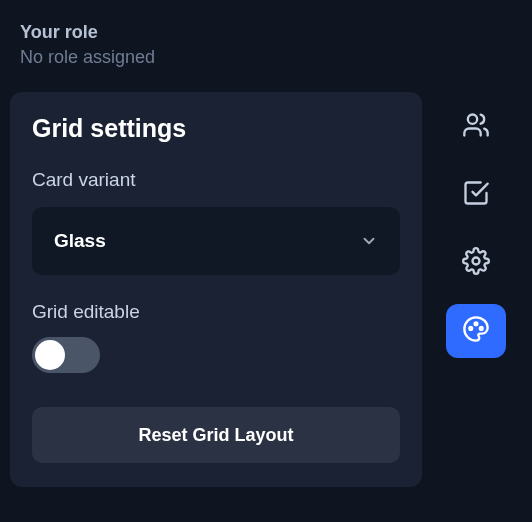  What do you see at coordinates (369, 241) in the screenshot?
I see `chevron-down-icon` at bounding box center [369, 241].